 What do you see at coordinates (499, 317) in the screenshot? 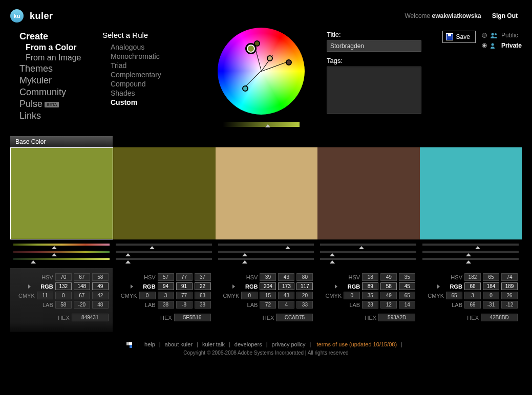
I see `val-hex: 42B8BD` at bounding box center [499, 317].